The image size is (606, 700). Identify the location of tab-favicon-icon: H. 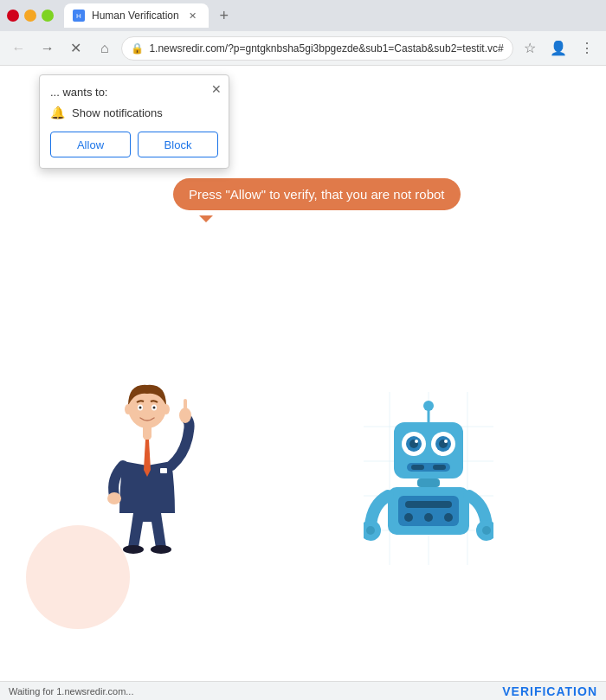
(79, 16).